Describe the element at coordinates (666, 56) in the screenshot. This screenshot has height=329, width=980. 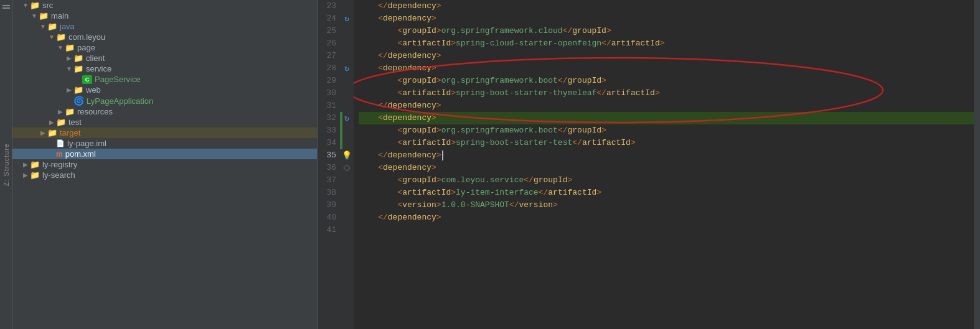
I see `code-line-27: </dependency>` at that location.